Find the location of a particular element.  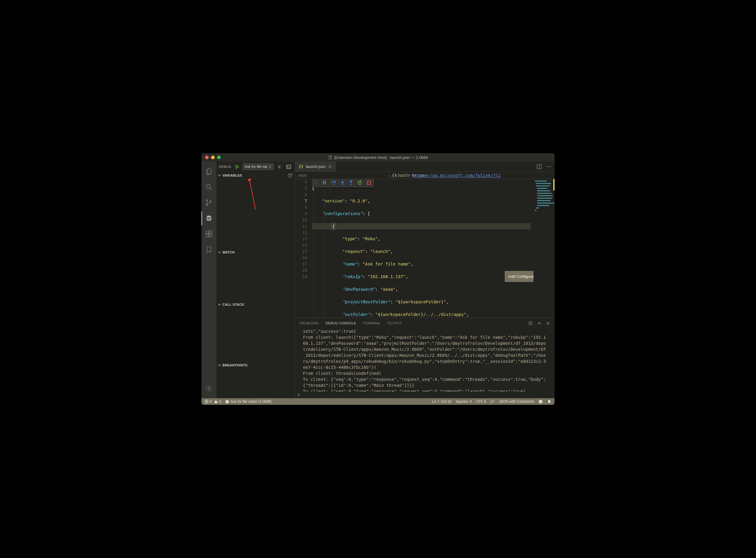

activity-bookmarks is located at coordinates (209, 249).